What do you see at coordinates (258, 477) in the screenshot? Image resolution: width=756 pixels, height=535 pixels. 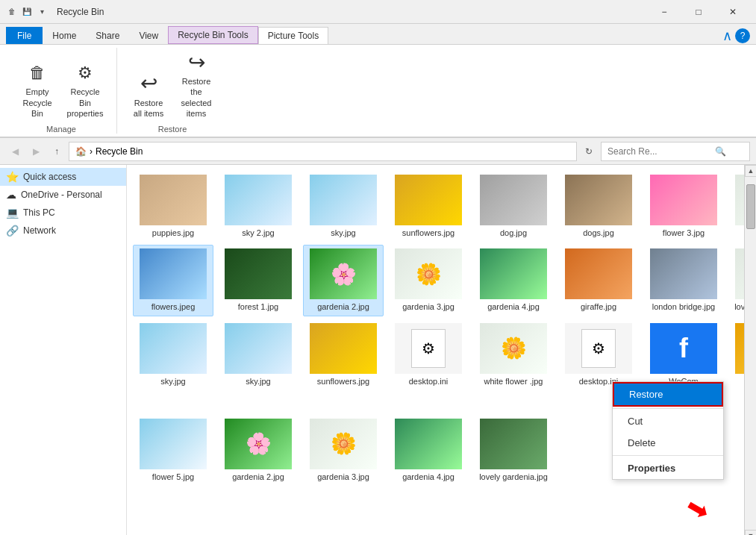 I see `file-name: gardenia 2.jpg` at bounding box center [258, 477].